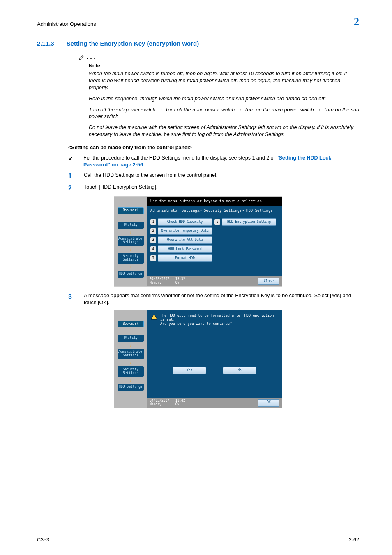 The width and height of the screenshot is (392, 555). What do you see at coordinates (198, 241) in the screenshot?
I see `hdd-settings-panel: Bookmark Utility ↓ Administrator Setting…` at bounding box center [198, 241].